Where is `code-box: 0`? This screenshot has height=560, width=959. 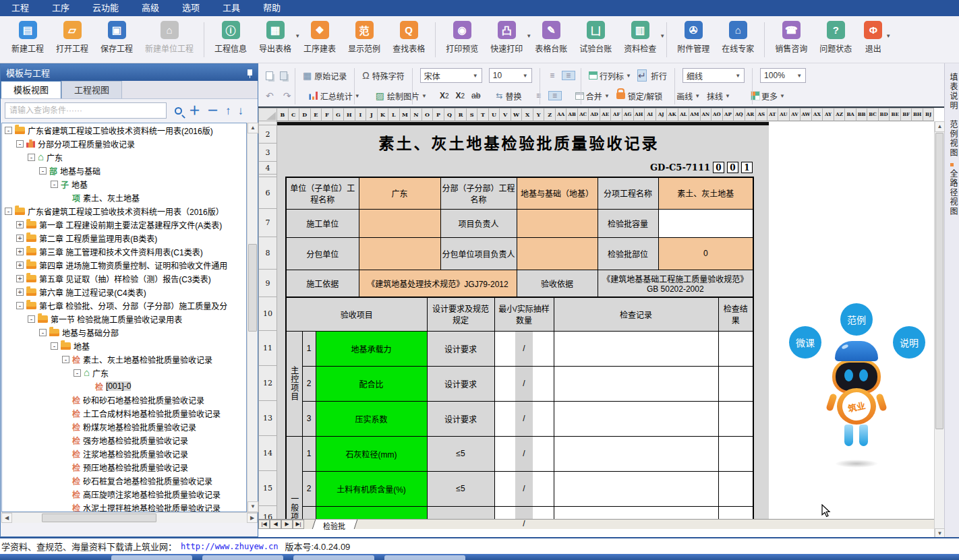 code-box: 0 is located at coordinates (732, 167).